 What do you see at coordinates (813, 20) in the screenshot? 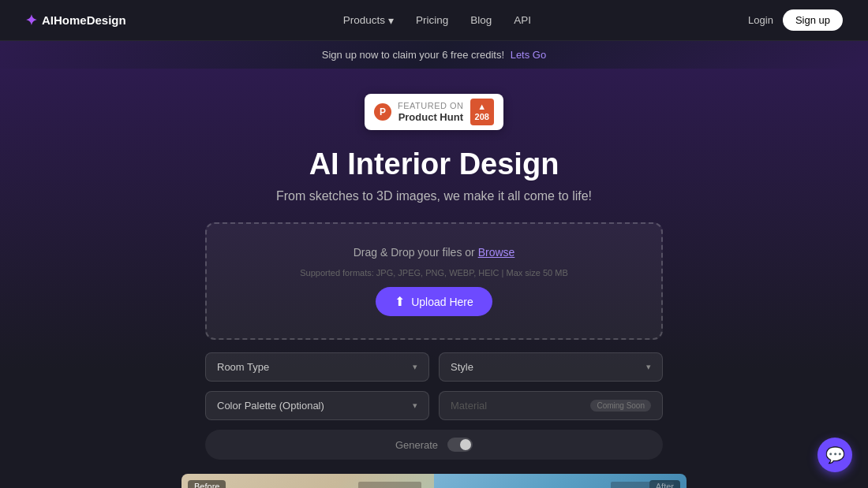
I see `signup-button: Sign up` at bounding box center [813, 20].